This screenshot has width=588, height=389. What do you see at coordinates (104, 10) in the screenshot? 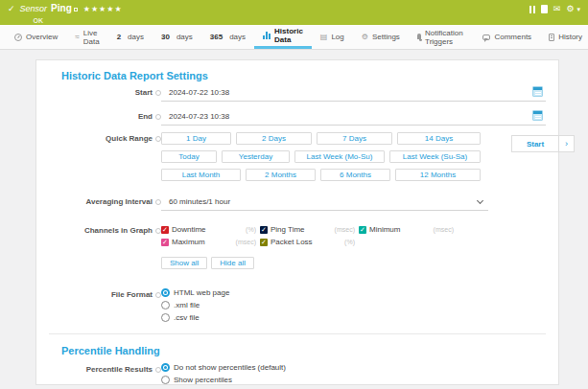
I see `priority-stars: ★★★★★` at bounding box center [104, 10].